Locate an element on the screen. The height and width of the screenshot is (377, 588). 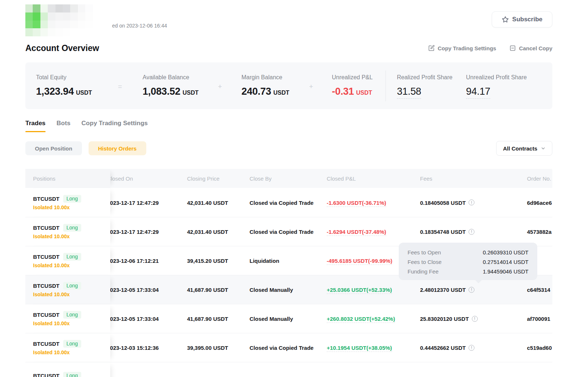
fees-to-close-value: 0.27514014 USDT is located at coordinates (506, 262).